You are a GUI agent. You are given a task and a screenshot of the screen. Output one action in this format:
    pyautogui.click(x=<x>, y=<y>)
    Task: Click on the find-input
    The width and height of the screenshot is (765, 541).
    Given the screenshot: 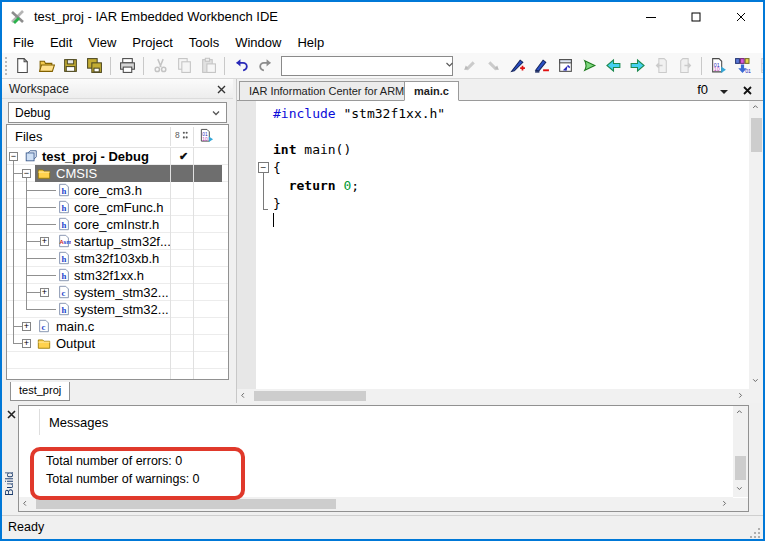 What is the action you would take?
    pyautogui.click(x=364, y=66)
    